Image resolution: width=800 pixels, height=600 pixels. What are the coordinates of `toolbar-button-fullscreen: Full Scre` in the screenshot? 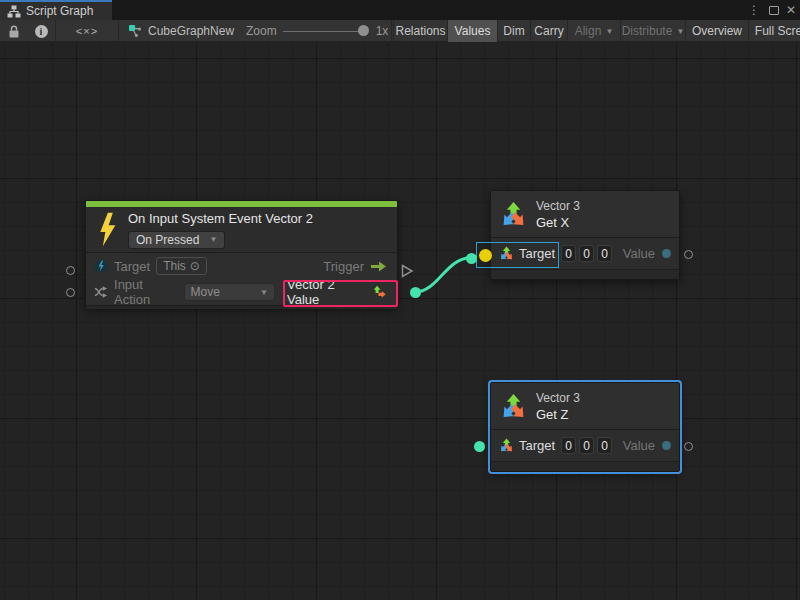 It's located at (774, 31).